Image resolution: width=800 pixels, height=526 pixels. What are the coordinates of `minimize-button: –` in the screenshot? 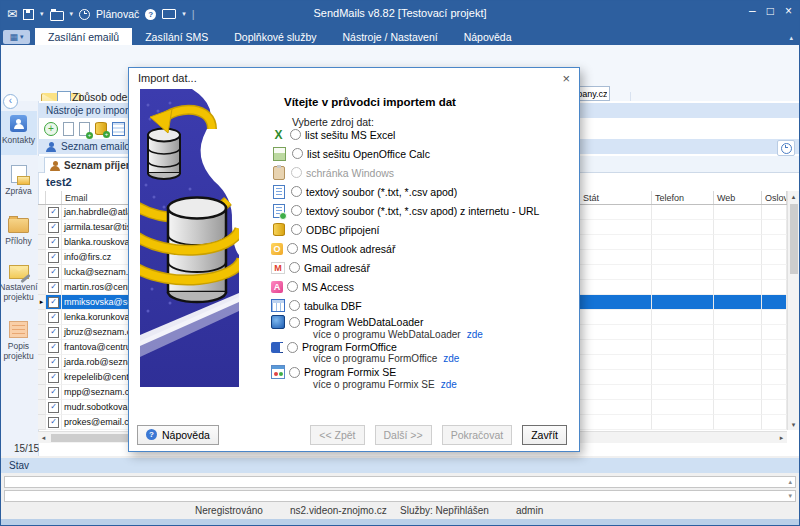 It's located at (752, 11).